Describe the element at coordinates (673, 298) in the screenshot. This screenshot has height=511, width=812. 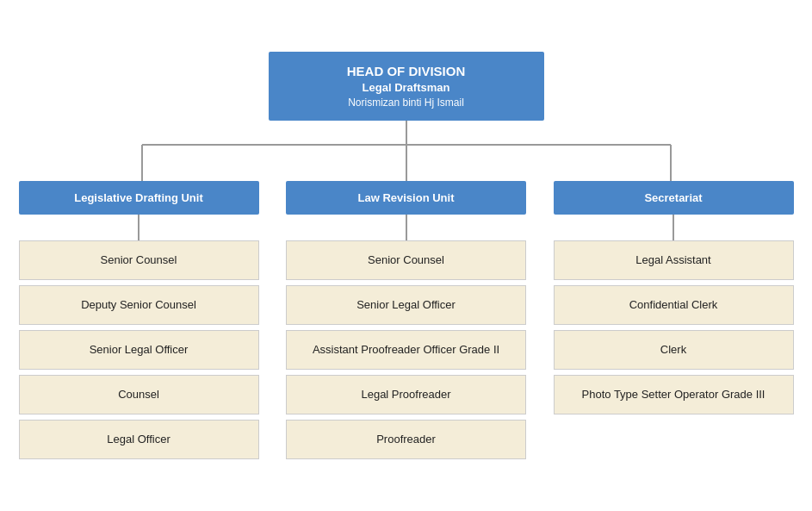
I see `col-secretariat: Secretariat Legal Assistant Confidential…` at that location.